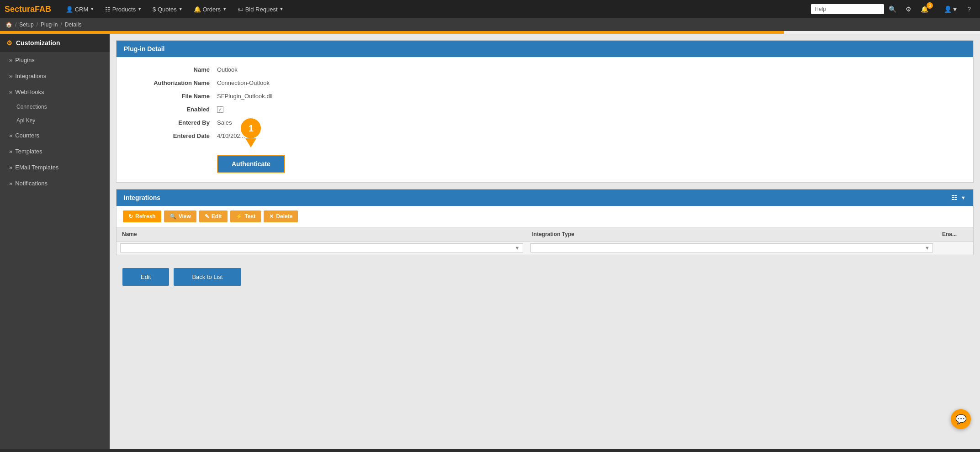 The width and height of the screenshot is (980, 452). I want to click on back-to-list-button: Back to List, so click(207, 277).